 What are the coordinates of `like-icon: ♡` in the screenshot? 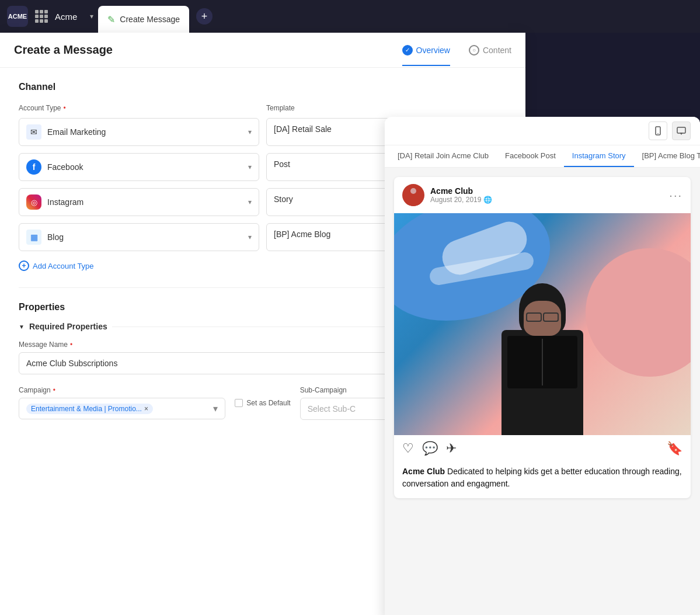 It's located at (408, 449).